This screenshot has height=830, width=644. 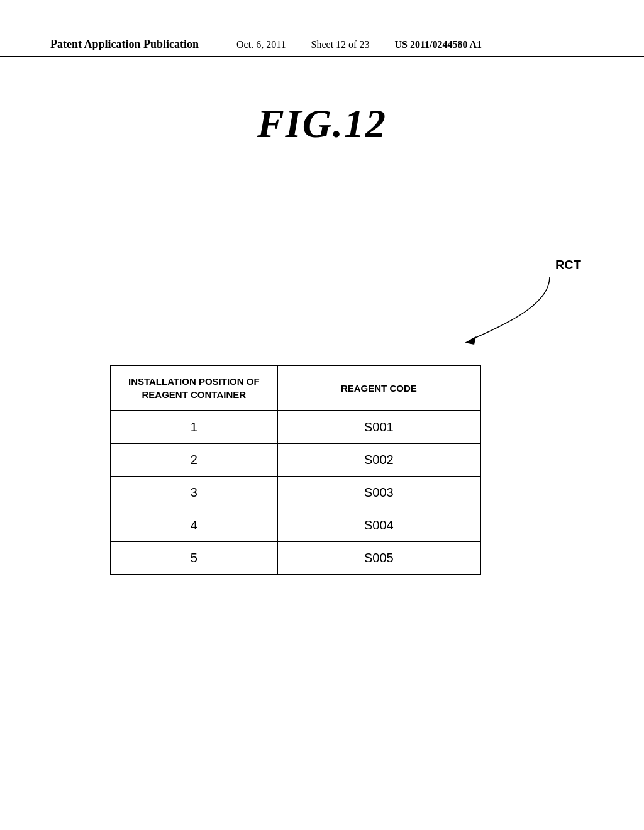 What do you see at coordinates (194, 388) in the screenshot?
I see `col-header-position: INSTALLATION POSITION OF REAGENT CONTAIN…` at bounding box center [194, 388].